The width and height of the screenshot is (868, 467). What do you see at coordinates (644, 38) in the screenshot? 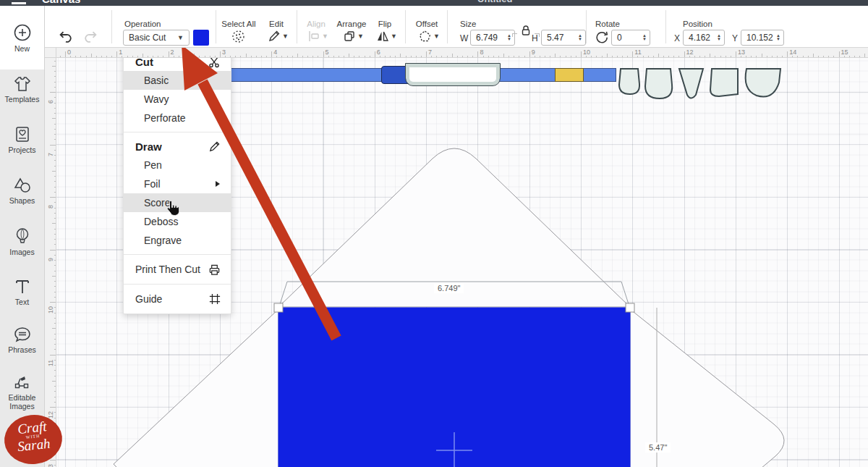
I see `rotate-stepper: ▲▼` at bounding box center [644, 38].